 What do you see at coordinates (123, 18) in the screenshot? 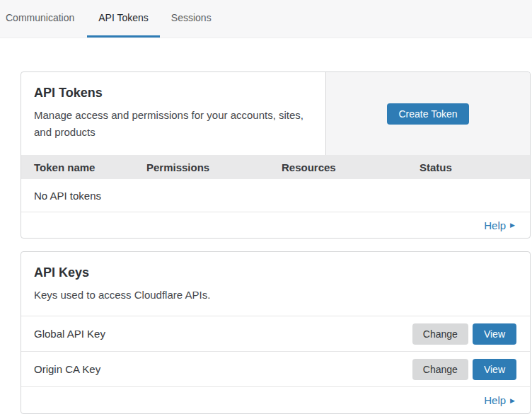
I see `tab-api-tokens: API Tokens` at bounding box center [123, 18].